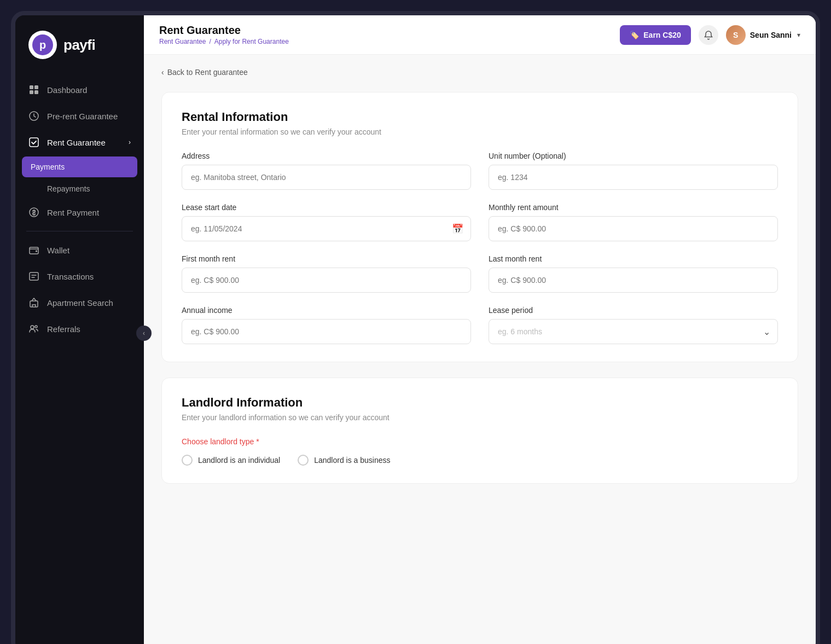 This screenshot has height=644, width=831. I want to click on address-field: Address, so click(326, 171).